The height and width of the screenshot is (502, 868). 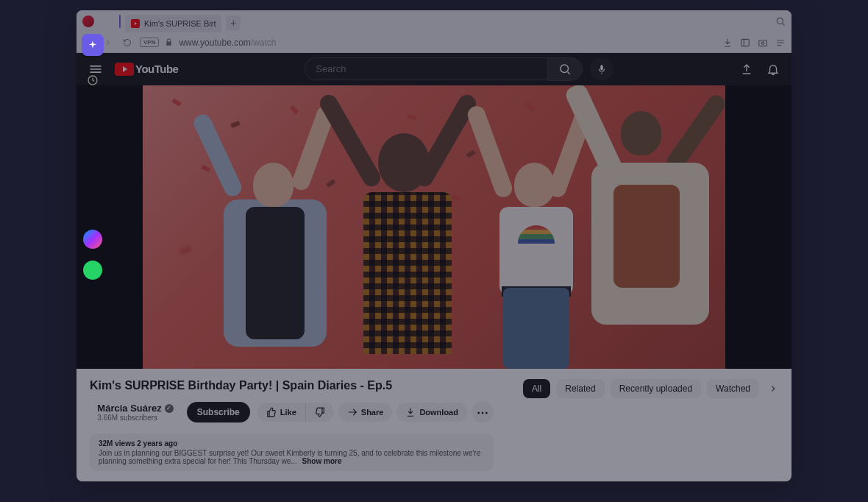 I want to click on download-button: Download, so click(x=432, y=412).